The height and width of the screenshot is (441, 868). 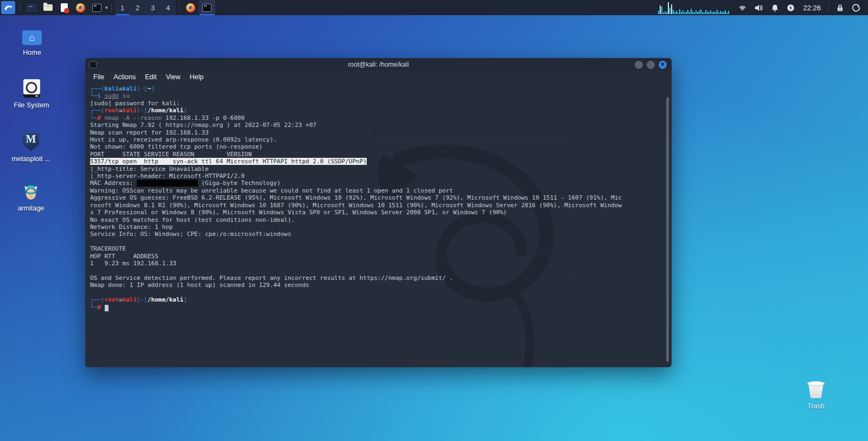 I want to click on file-manager-button, so click(x=48, y=8).